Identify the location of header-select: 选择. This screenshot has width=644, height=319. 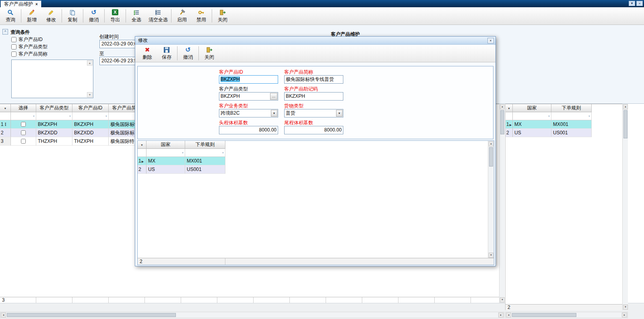
(23, 108).